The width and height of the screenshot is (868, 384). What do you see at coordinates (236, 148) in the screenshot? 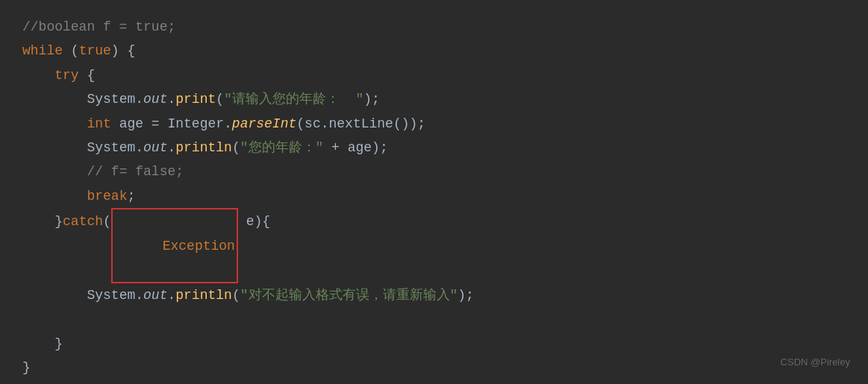
I see `paren-open2: (` at bounding box center [236, 148].